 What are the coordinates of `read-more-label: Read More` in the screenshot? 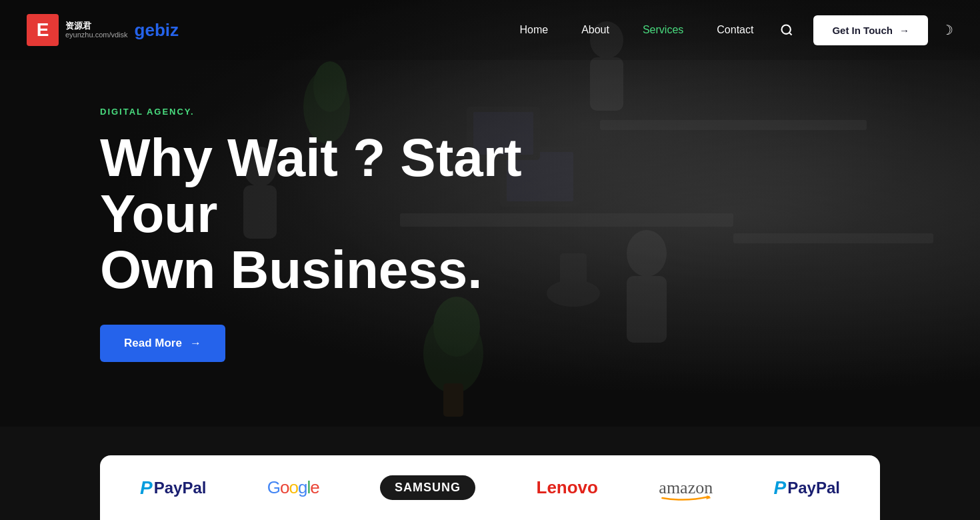 It's located at (153, 343).